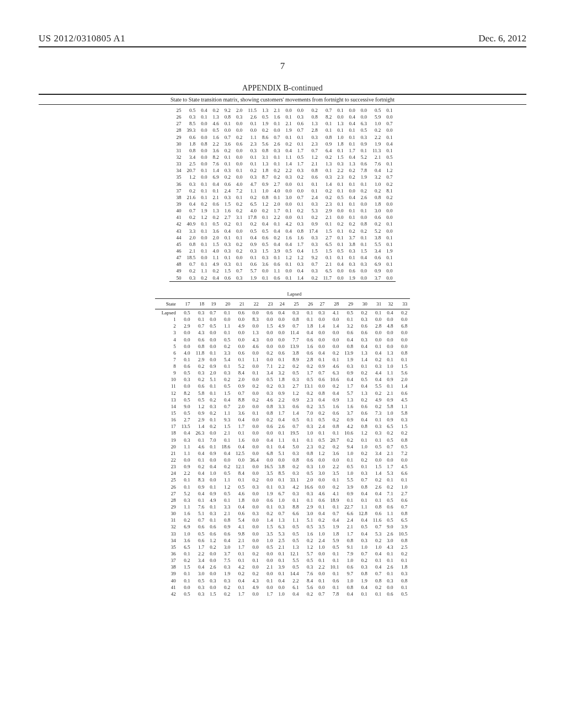 The width and height of the screenshot is (565, 728). What do you see at coordinates (282, 386) in the screenshot?
I see `table-row: 110.00.60.10.50.90.20.20.32.713.10.00.21…` at bounding box center [282, 386].